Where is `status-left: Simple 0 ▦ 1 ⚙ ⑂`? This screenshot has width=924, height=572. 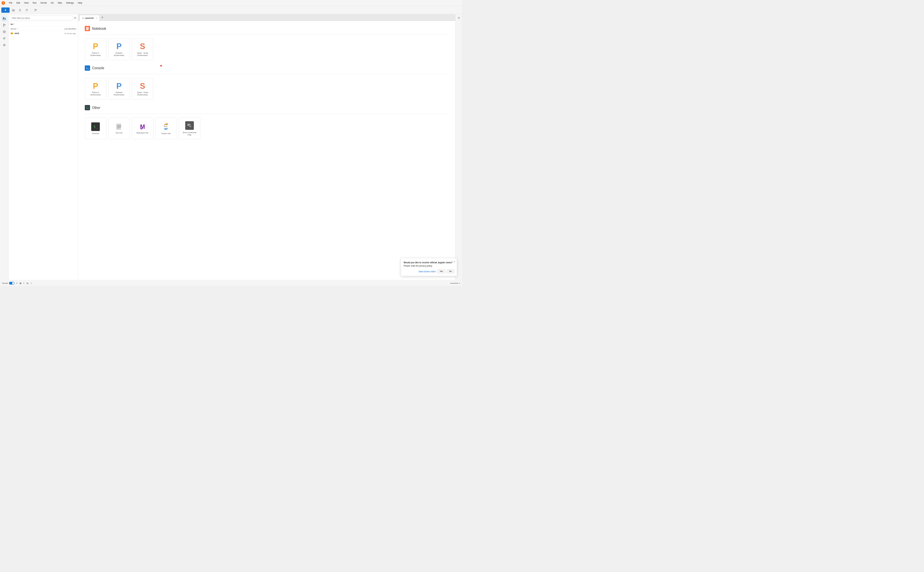 status-left: Simple 0 ▦ 1 ⚙ ⑂ is located at coordinates (225, 283).